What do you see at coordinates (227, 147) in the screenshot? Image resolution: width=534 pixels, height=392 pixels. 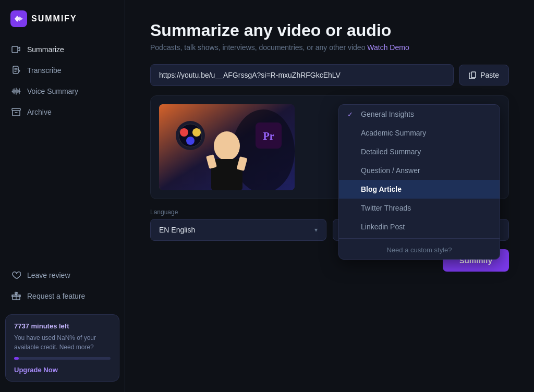 I see `video-thumbnail: Pr` at bounding box center [227, 147].